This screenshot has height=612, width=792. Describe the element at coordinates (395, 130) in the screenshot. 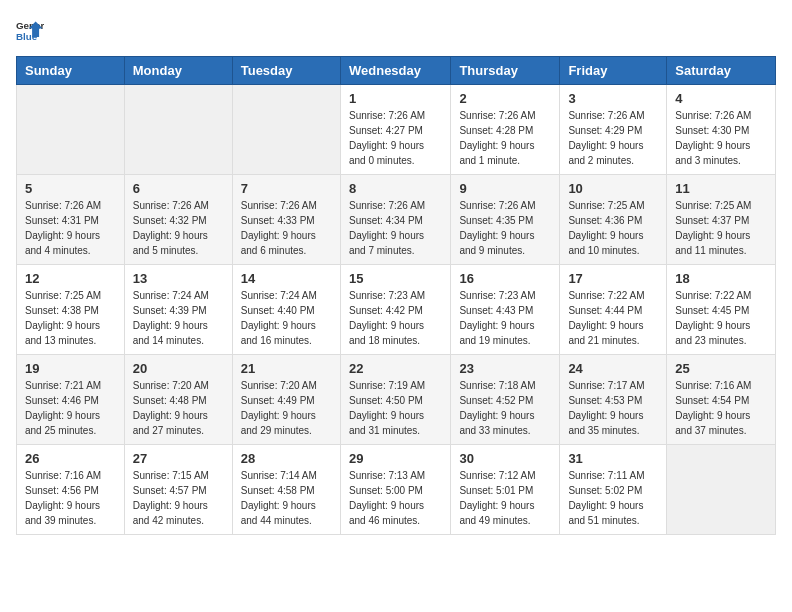

I see `calendar-cell: 1 Sunrise: 7:26 AM Sunset: 4:27 PM Dayli…` at that location.